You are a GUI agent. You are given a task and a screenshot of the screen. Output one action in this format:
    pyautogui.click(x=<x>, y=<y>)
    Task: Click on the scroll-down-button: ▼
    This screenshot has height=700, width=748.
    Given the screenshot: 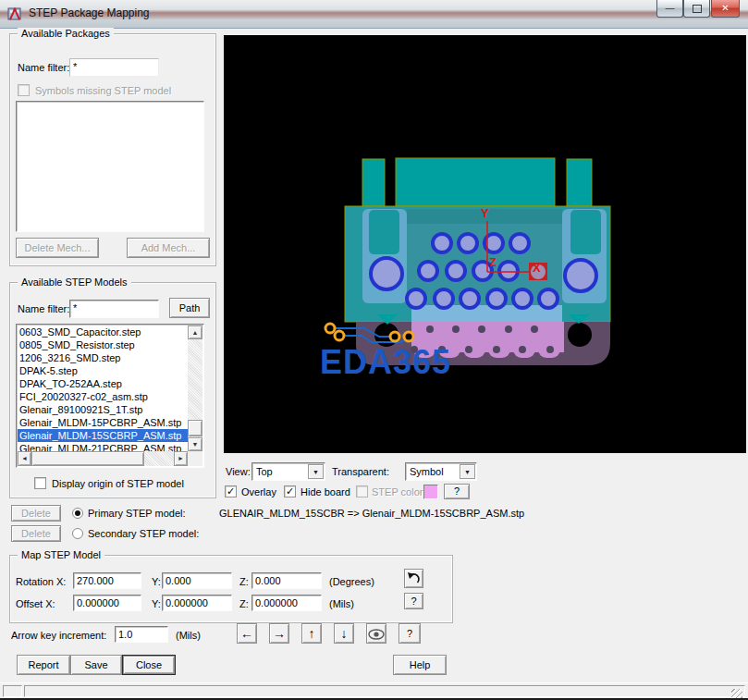 What is the action you would take?
    pyautogui.click(x=195, y=444)
    